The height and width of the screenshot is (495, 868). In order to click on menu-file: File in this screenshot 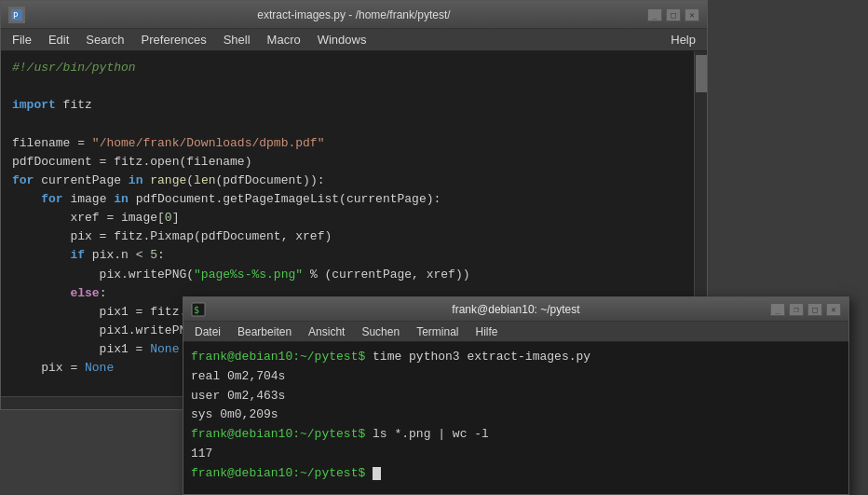, I will do `click(22, 39)`.